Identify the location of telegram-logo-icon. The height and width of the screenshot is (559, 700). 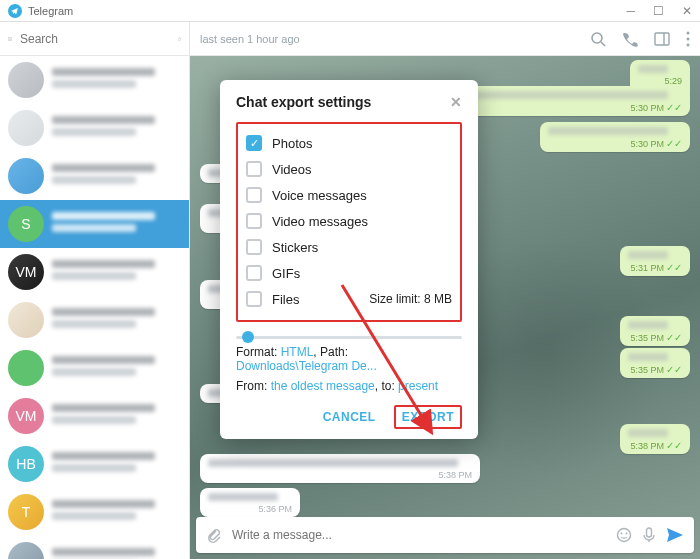
(15, 11).